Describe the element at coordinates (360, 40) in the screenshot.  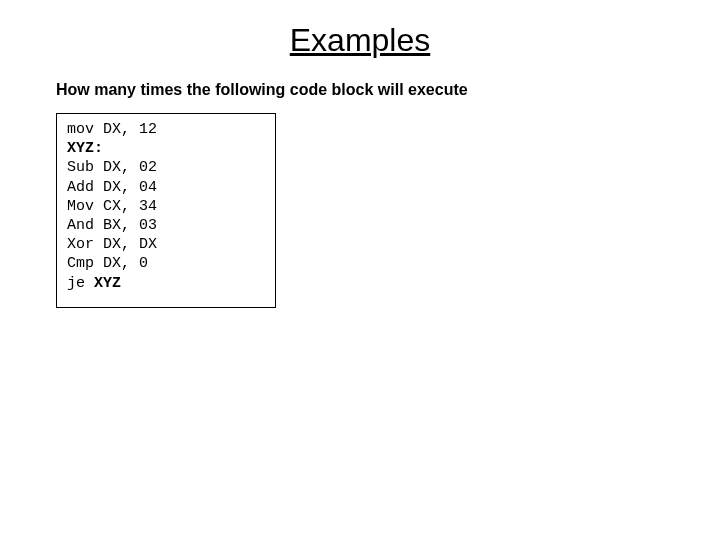
I see `page-title: Examples` at that location.